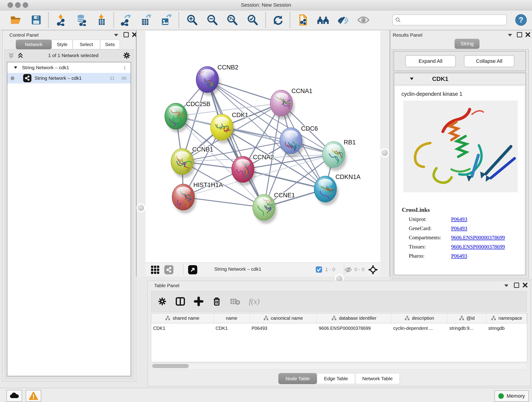 This screenshot has height=402, width=532. What do you see at coordinates (521, 20) in the screenshot?
I see `help-icon: ?` at bounding box center [521, 20].